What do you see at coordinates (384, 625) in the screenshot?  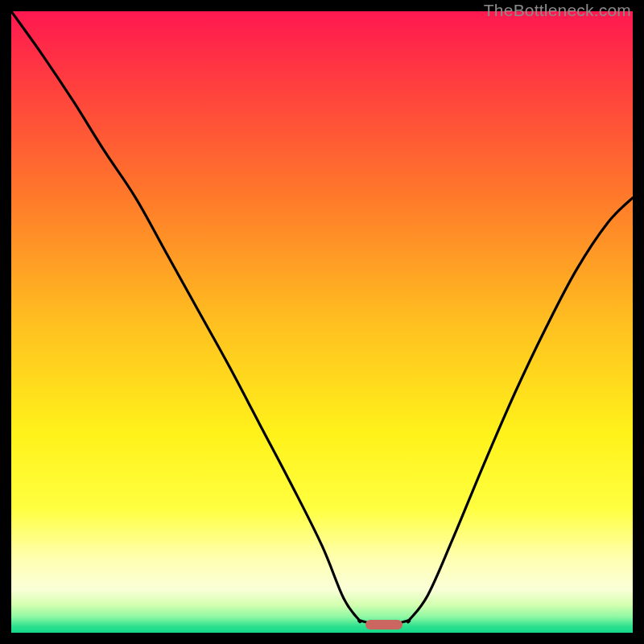 I see `optimal-marker` at bounding box center [384, 625].